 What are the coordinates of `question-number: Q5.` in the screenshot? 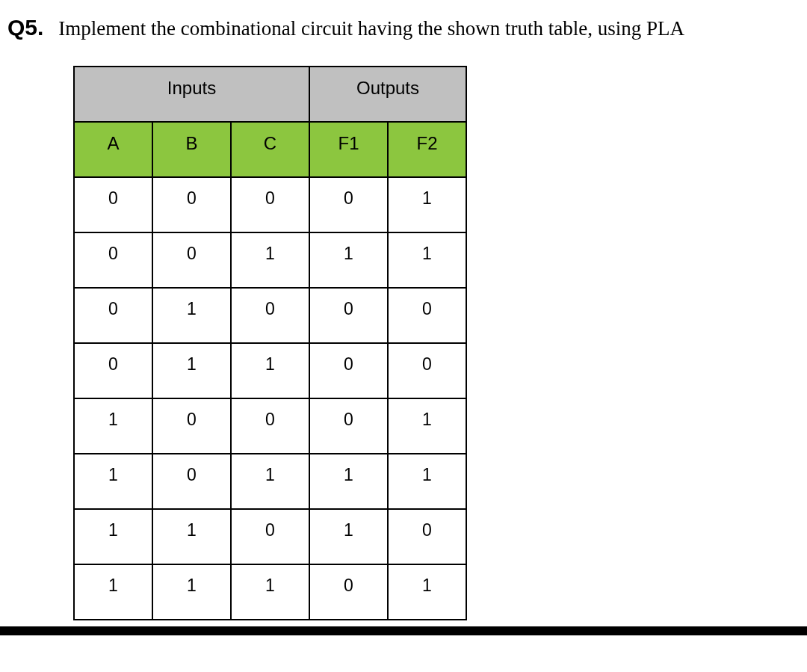 It's located at (25, 28).